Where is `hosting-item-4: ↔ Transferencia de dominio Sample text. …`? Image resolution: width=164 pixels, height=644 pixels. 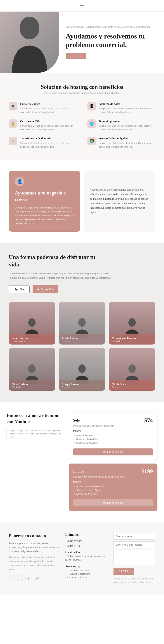 hosting-item-4: ↔ Transferencia de dominio Sample text. … is located at coordinates (42, 143).